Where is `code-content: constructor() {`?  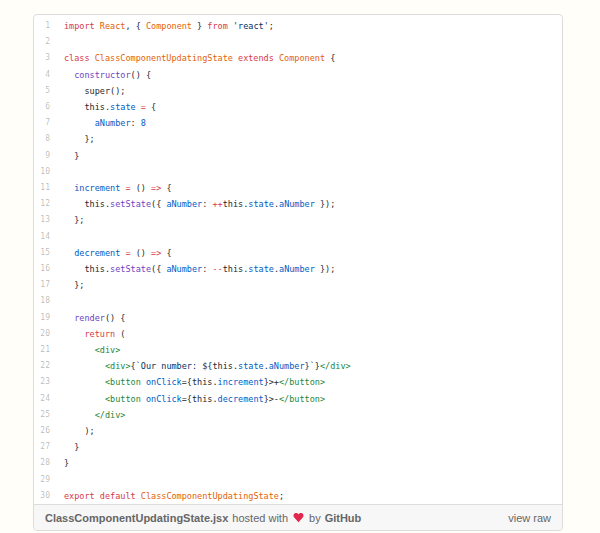
code-content: constructor() { is located at coordinates (108, 75).